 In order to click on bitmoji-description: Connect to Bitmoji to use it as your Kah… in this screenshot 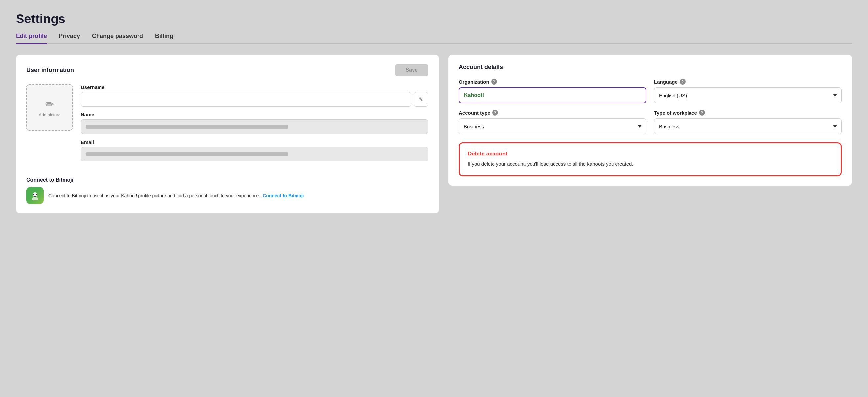, I will do `click(176, 196)`.